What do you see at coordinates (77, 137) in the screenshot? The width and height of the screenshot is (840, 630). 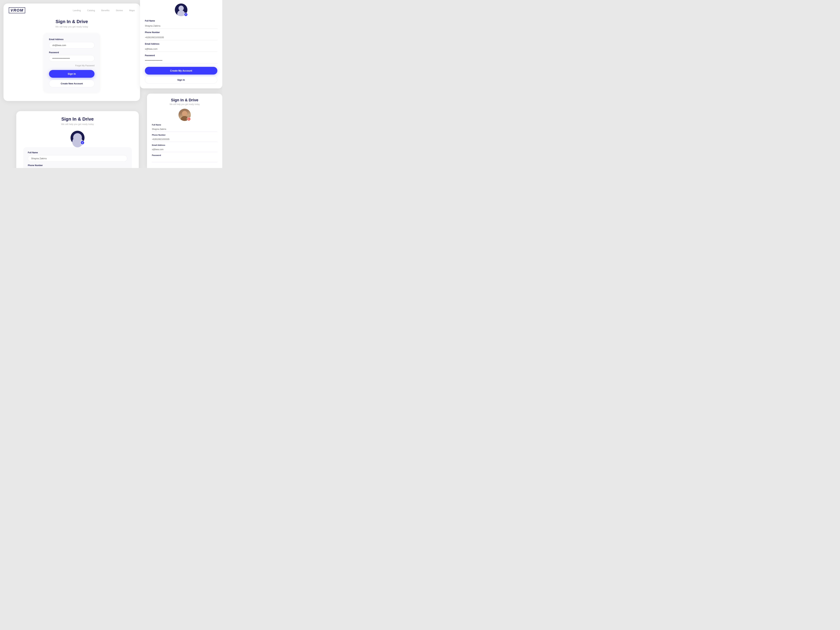 I see `avatar-area-bottom: +` at bounding box center [77, 137].